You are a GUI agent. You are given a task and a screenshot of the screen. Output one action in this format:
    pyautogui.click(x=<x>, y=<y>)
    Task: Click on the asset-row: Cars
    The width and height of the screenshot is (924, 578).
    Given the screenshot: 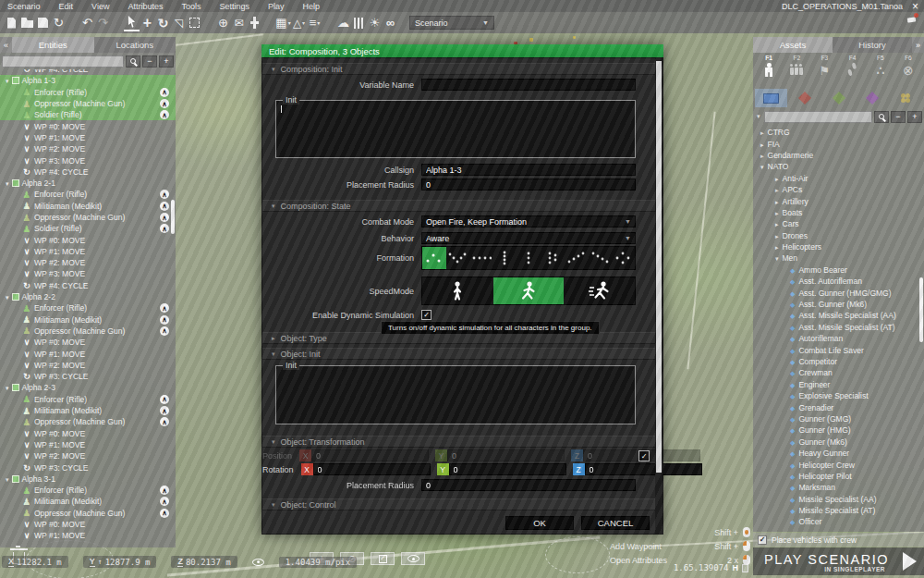 What is the action you would take?
    pyautogui.click(x=839, y=224)
    